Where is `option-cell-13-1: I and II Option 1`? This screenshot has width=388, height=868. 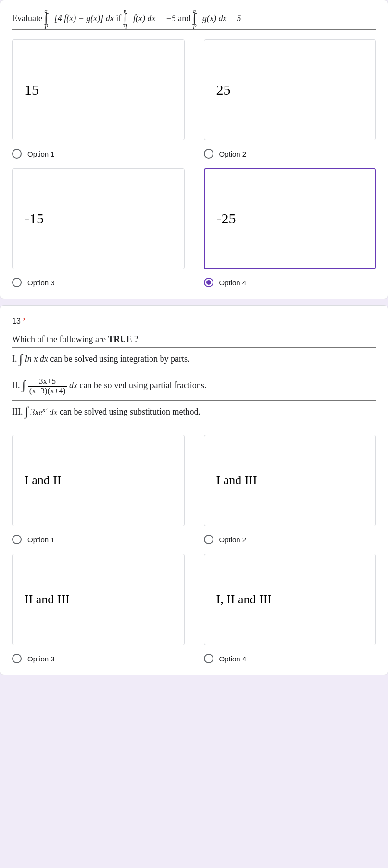
option-cell-13-1: I and II Option 1 is located at coordinates (98, 489).